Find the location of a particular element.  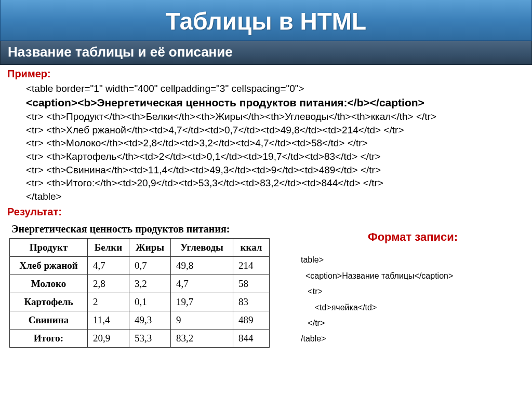

result-label: Результат: is located at coordinates (266, 212).